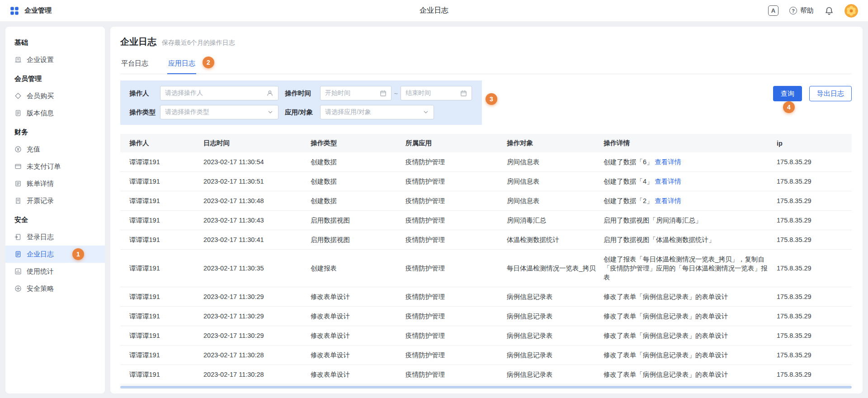 This screenshot has width=868, height=398. I want to click on sidebar-item: 开票记录, so click(55, 201).